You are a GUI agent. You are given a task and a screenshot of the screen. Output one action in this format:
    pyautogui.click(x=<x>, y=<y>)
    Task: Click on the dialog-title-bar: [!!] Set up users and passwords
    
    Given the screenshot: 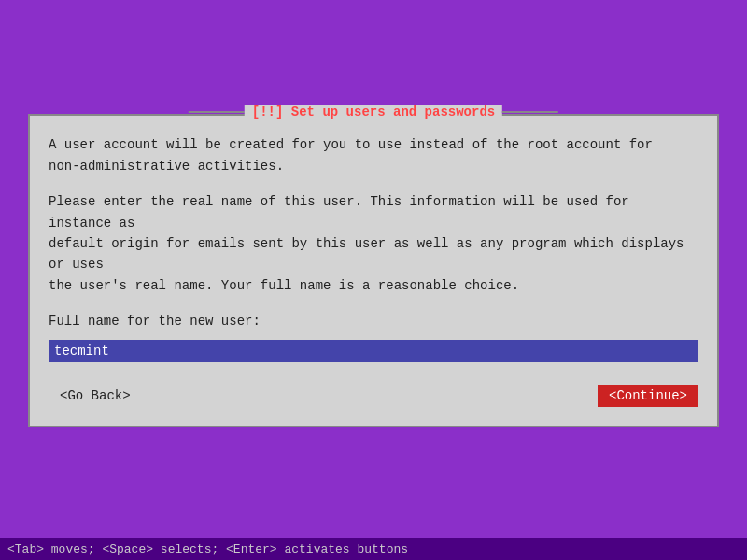 What is the action you would take?
    pyautogui.click(x=374, y=112)
    